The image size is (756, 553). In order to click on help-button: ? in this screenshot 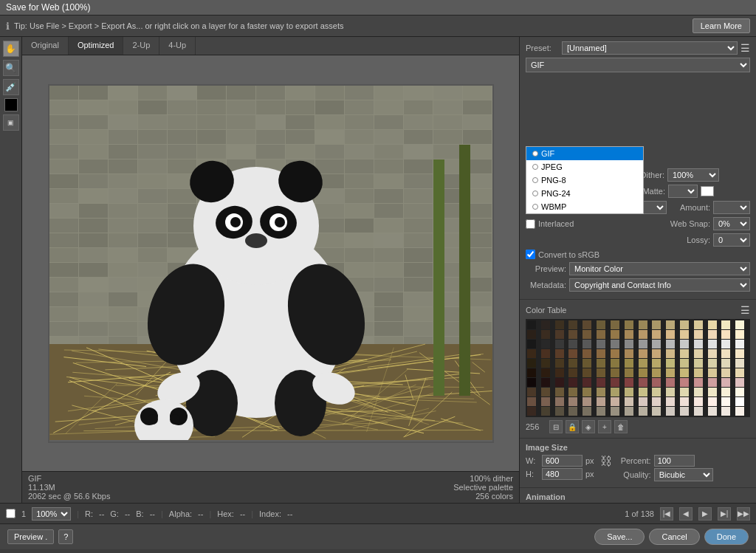, I will do `click(66, 537)`.